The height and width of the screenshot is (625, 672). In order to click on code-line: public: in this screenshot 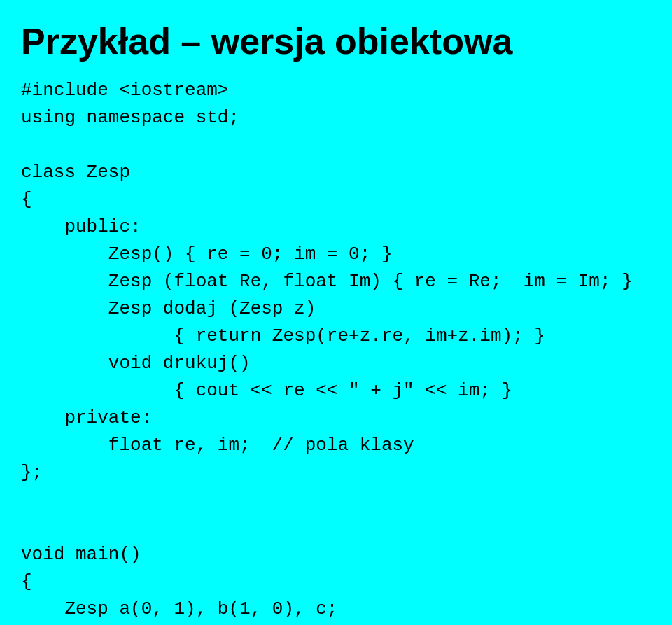, I will do `click(336, 227)`.